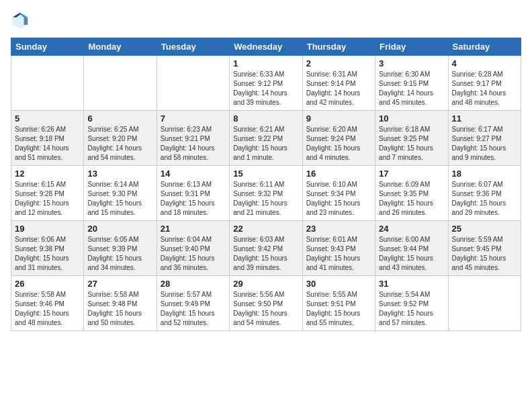 The height and width of the screenshot is (411, 532). Describe the element at coordinates (120, 304) in the screenshot. I see `calendar-cell: 27Sunrise: 5:58 AM Sunset: 9:48 PM Dayli…` at that location.